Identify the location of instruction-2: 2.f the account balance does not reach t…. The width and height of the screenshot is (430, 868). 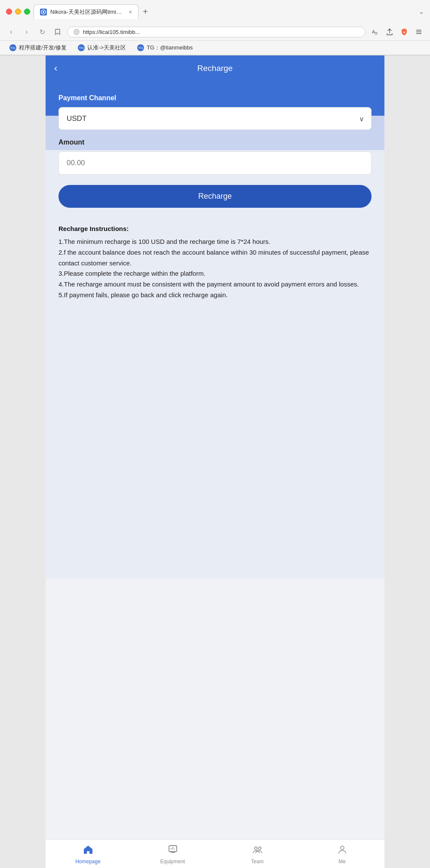
(214, 258).